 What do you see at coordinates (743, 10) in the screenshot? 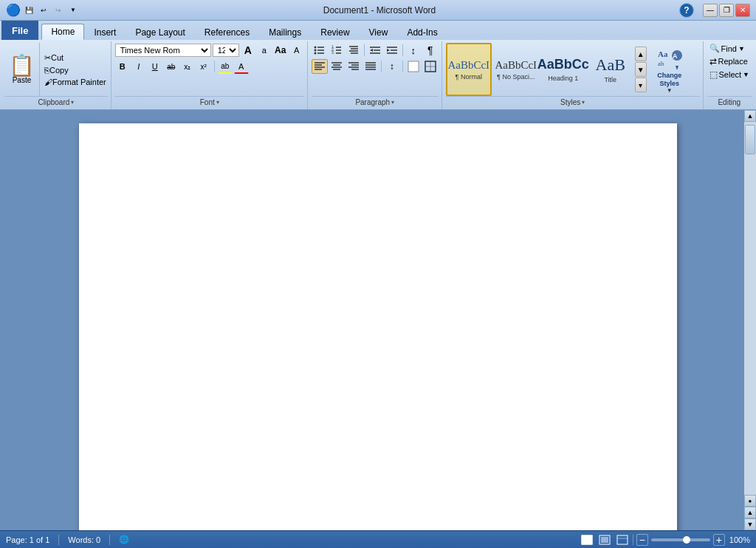
I see `close-button: ✕` at bounding box center [743, 10].